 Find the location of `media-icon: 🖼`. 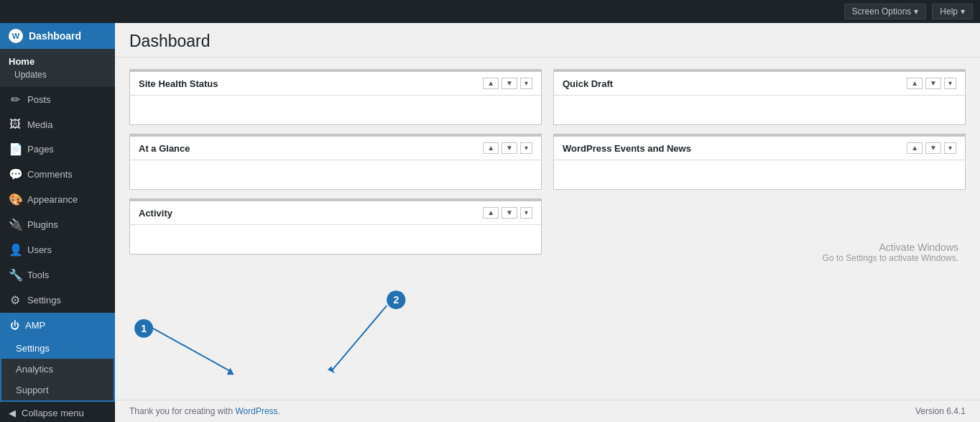

media-icon: 🖼 is located at coordinates (15, 124).